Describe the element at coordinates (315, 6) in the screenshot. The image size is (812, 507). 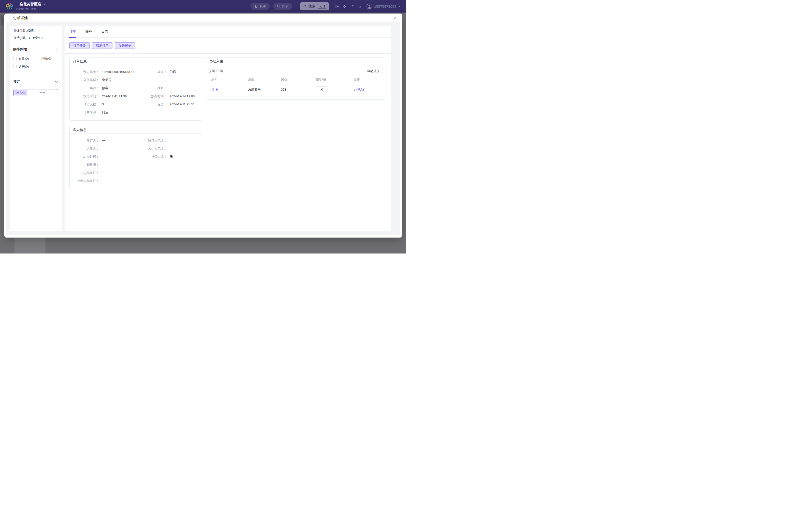
I see `global-search: 搜索 ⌥ S` at that location.